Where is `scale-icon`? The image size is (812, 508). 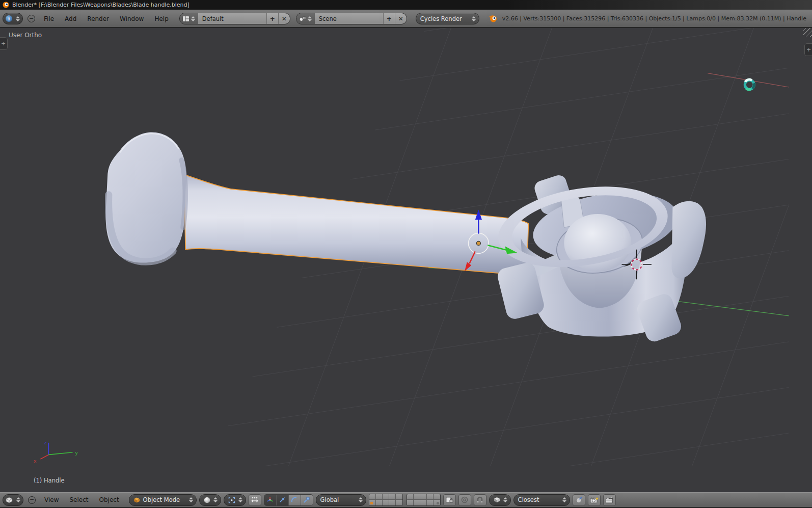
scale-icon is located at coordinates (307, 500).